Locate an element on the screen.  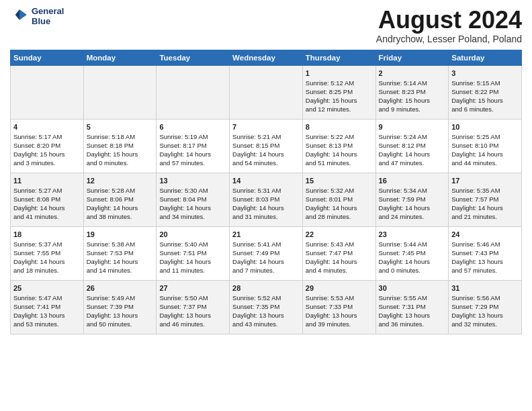
day-number: 31 is located at coordinates (485, 289).